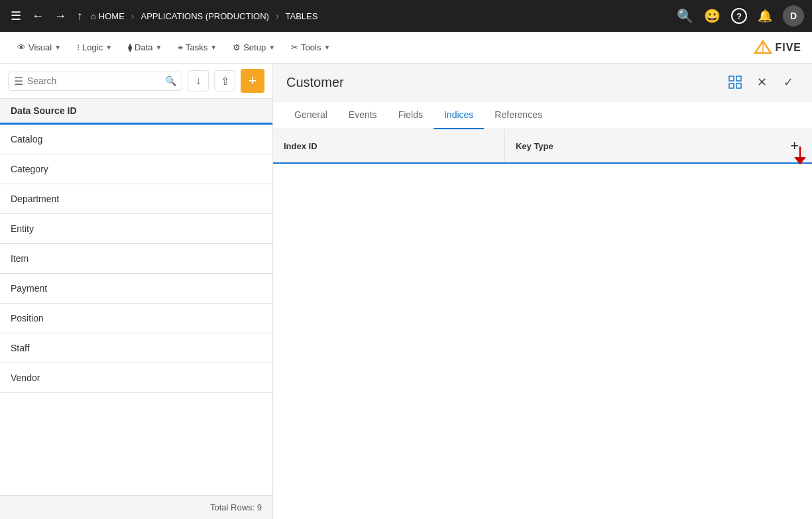  Describe the element at coordinates (78, 48) in the screenshot. I see `logic-icon: ⁝` at that location.